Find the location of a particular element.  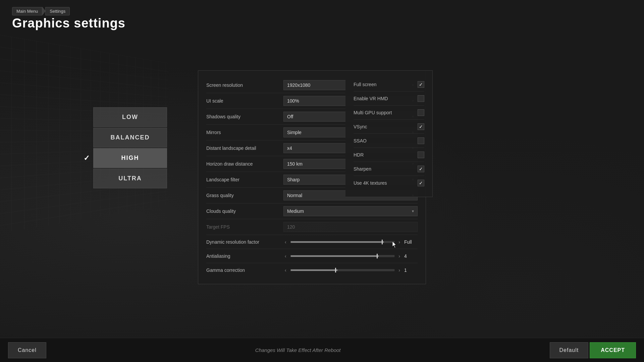

slider-value-dynamic-resolution: Full is located at coordinates (411, 242).